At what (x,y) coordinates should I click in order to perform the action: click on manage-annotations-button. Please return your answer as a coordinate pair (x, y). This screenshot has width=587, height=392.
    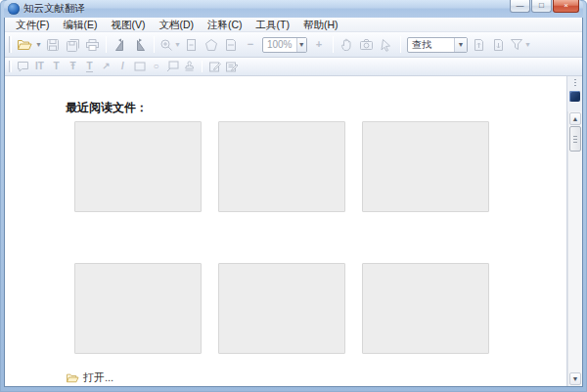
    Looking at the image, I should click on (231, 66).